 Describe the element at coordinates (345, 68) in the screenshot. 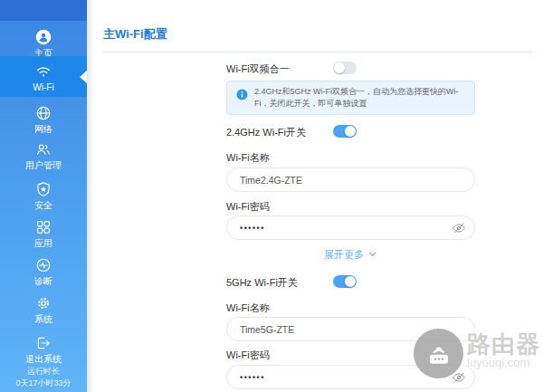

I see `dual-band-toggle` at that location.